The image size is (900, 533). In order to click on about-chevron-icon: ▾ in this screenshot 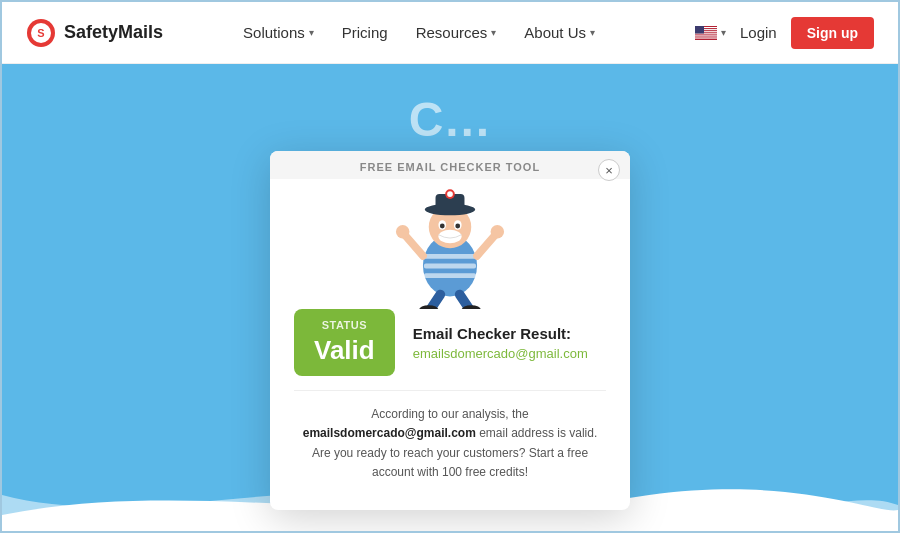, I will do `click(592, 32)`.